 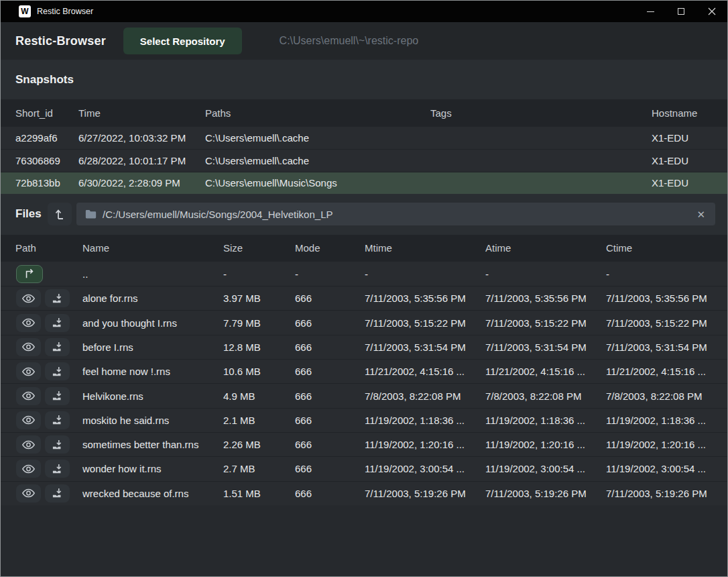 What do you see at coordinates (546, 468) in the screenshot?
I see `file-atime: 11/19/2002, 3:00:54 ...` at bounding box center [546, 468].